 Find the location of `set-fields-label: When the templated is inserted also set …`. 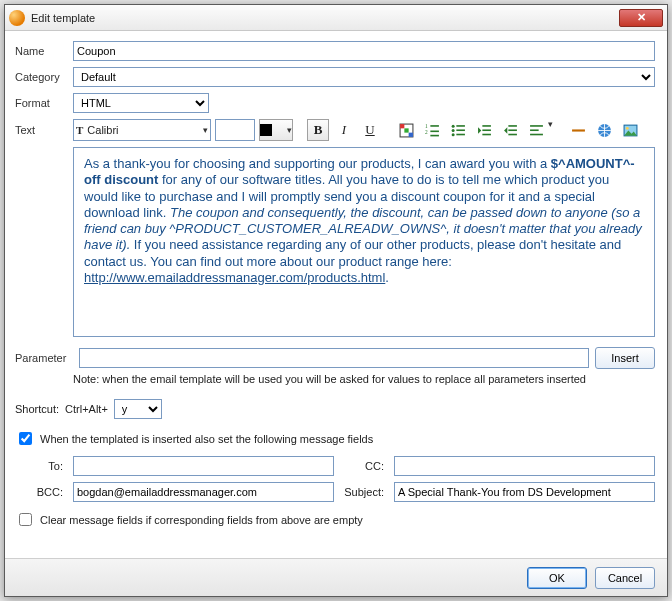

set-fields-label: When the templated is inserted also set … is located at coordinates (206, 439).